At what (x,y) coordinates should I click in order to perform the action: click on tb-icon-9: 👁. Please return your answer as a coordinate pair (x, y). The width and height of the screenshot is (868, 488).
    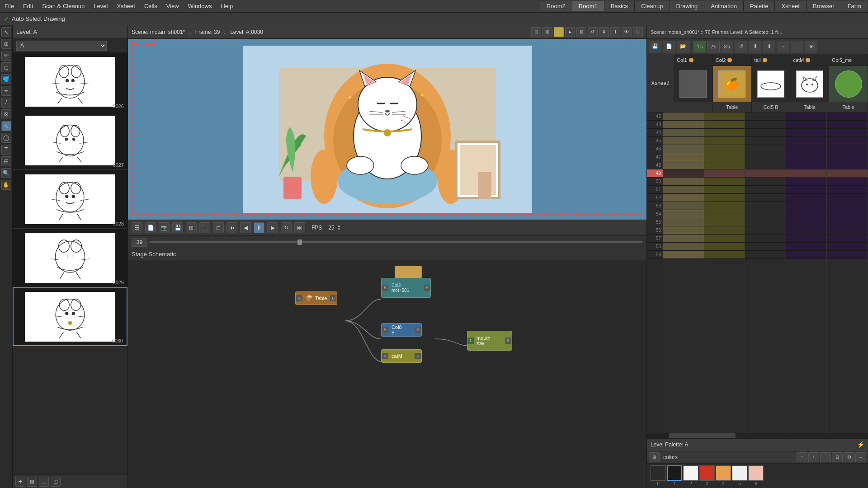
    Looking at the image, I should click on (627, 32).